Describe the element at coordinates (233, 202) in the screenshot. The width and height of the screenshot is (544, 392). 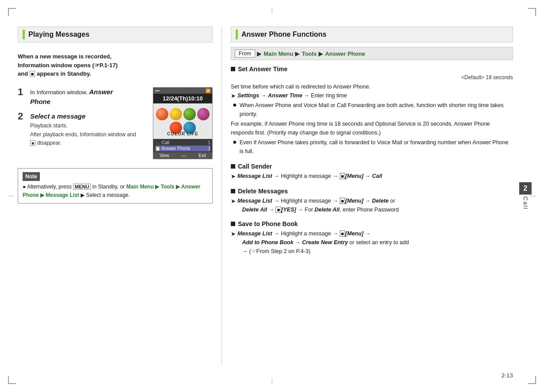
I see `arrow-sym-3: ➤` at that location.